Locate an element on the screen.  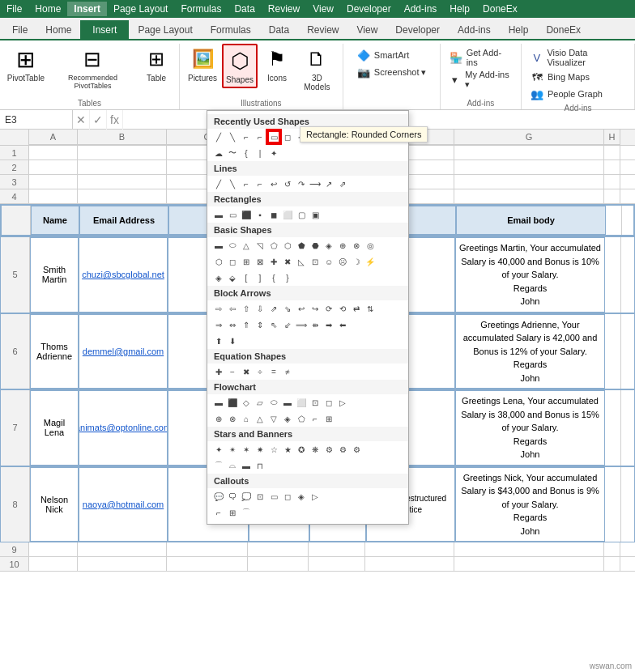
co9: ⌐ is located at coordinates (219, 513).